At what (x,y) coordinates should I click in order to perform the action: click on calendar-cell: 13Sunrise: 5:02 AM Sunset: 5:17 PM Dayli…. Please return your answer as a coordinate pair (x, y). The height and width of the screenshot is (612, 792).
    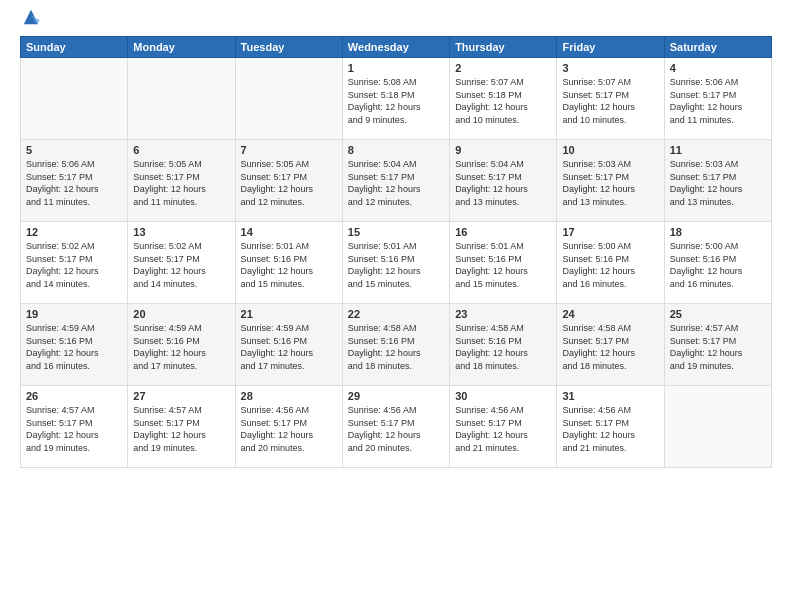
    Looking at the image, I should click on (182, 263).